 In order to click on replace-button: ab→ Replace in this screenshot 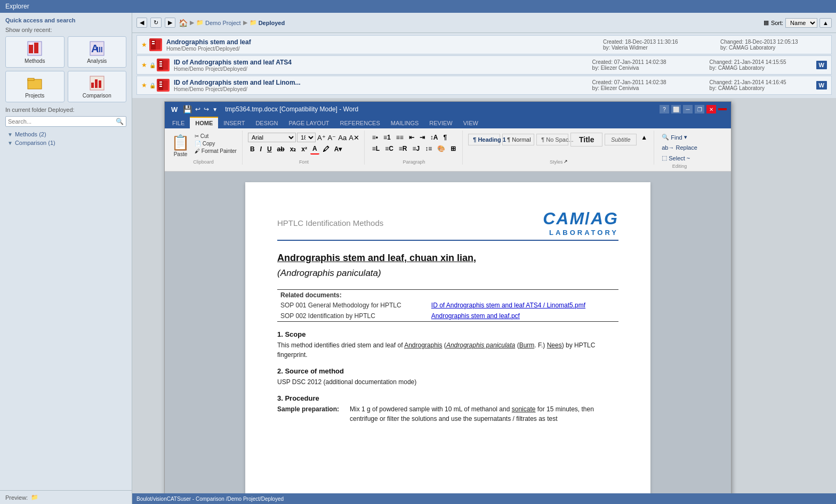, I will do `click(679, 148)`.